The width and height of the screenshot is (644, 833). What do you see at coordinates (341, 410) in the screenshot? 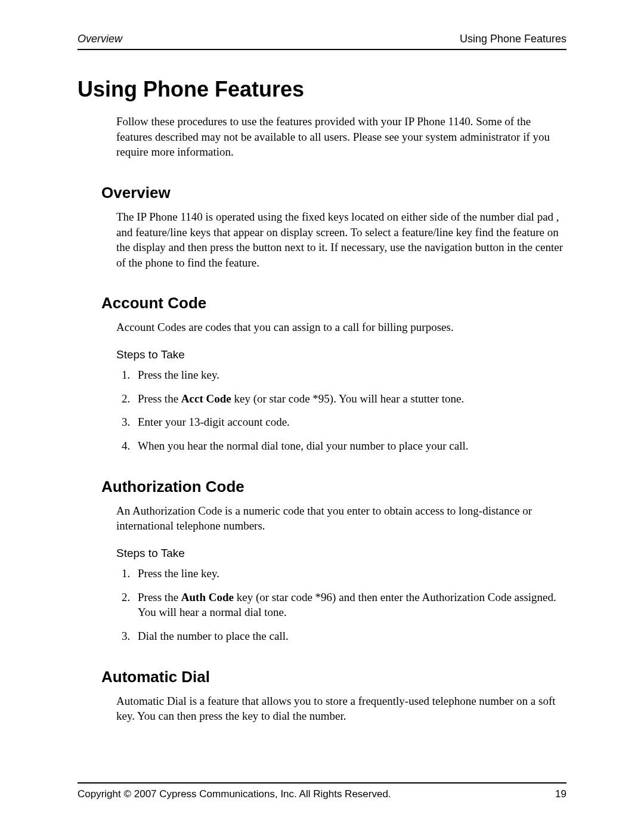
I see `account-code-steps: Press the line key. Press the Acct Code …` at bounding box center [341, 410].